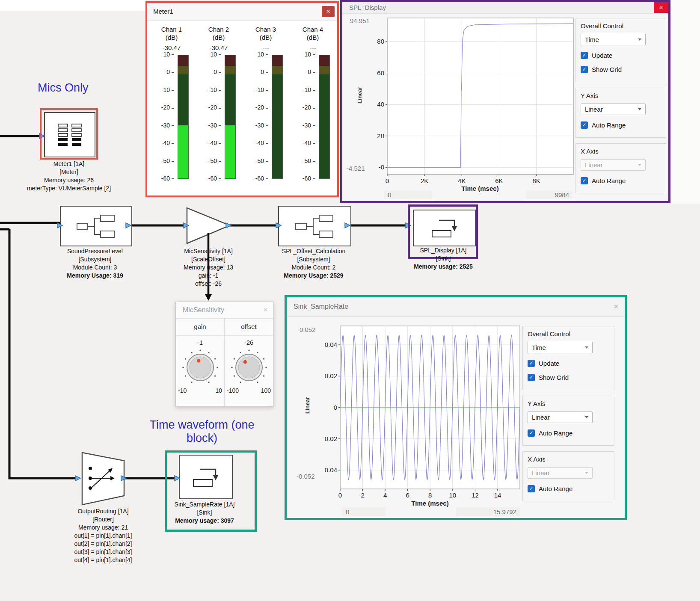 This screenshot has height=601, width=700. What do you see at coordinates (313, 29) in the screenshot?
I see `channel-label: Chan 4` at bounding box center [313, 29].